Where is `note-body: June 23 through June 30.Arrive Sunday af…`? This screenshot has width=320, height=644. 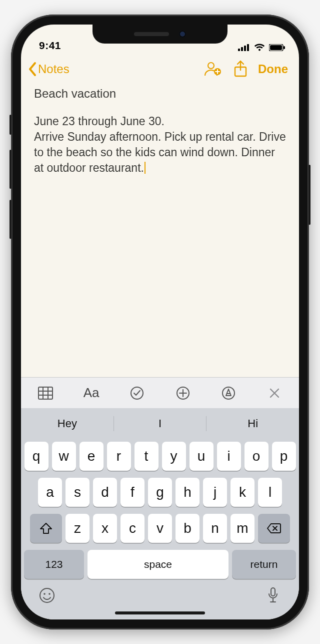 note-body: June 23 through June 30.Arrive Sunday af… is located at coordinates (160, 145).